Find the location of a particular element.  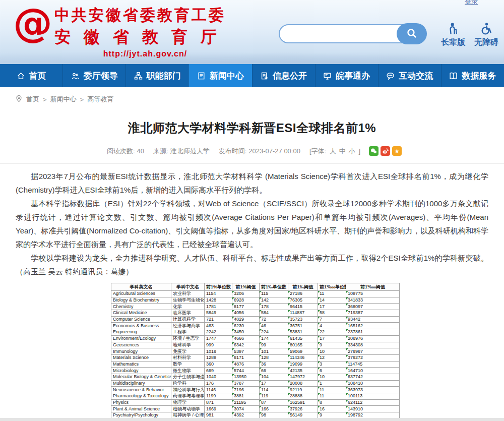

site-url: http://jyt.ah.gov.cn/ is located at coordinates (145, 54).